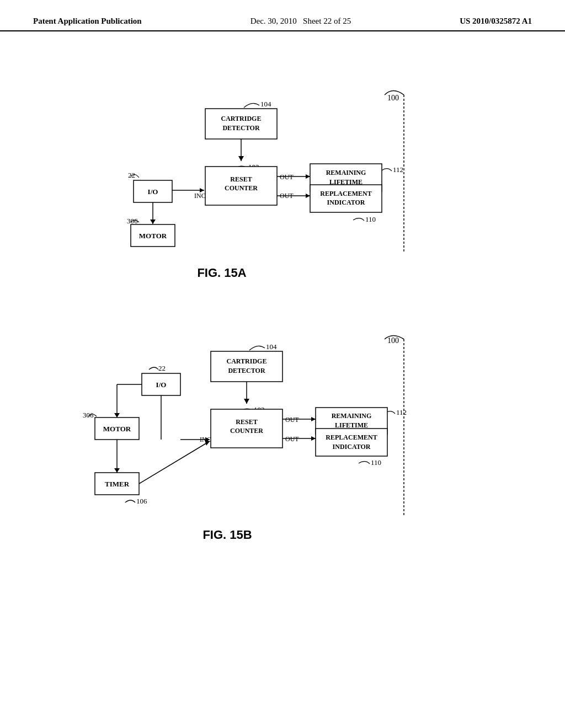 Image resolution: width=565 pixels, height=728 pixels. Describe the element at coordinates (241, 188) in the screenshot. I see `reset-counter-text2: COUNTER` at that location.